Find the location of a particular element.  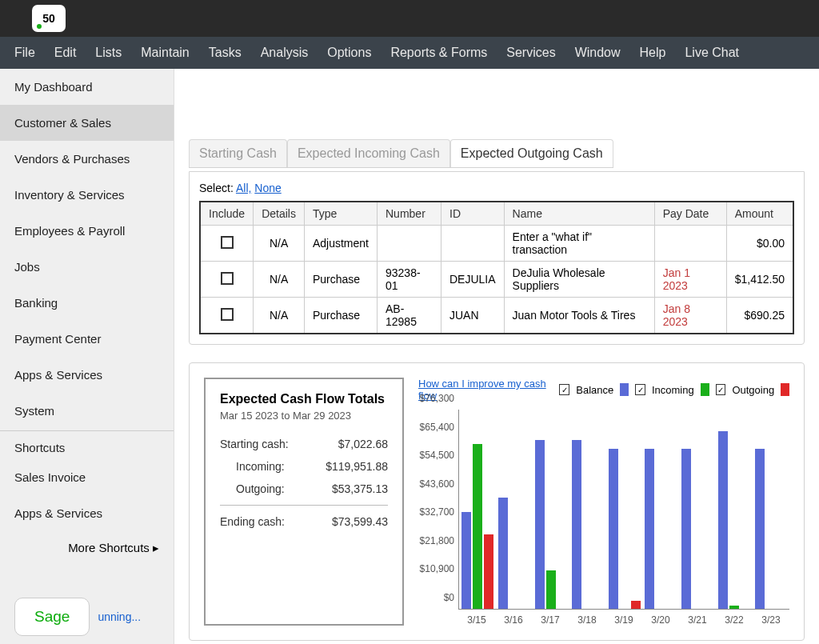

table-row: N/AAdjustmentEnter a "what if" transacti… is located at coordinates (497, 243).